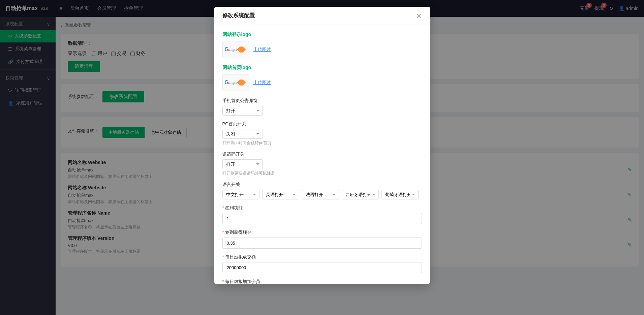 The height and width of the screenshot is (315, 644). What do you see at coordinates (322, 263) in the screenshot?
I see `modal-field-daily-trade: 每日虚拟成交额` at bounding box center [322, 263].